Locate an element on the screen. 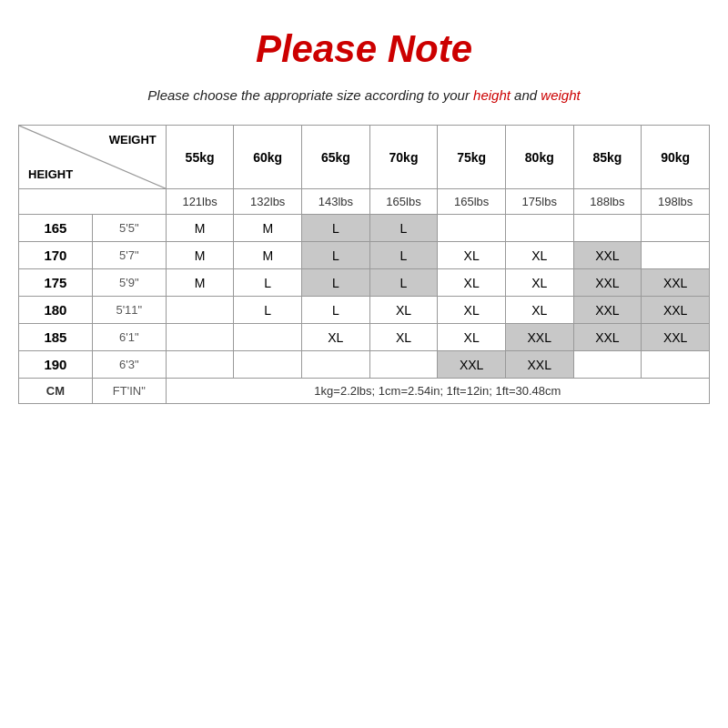 This screenshot has width=728, height=728. footer-cm: CM is located at coordinates (56, 391).